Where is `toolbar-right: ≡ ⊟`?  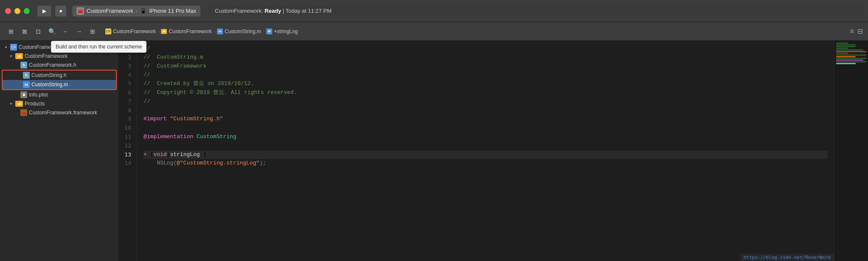 toolbar-right: ≡ ⊟ is located at coordinates (857, 31).